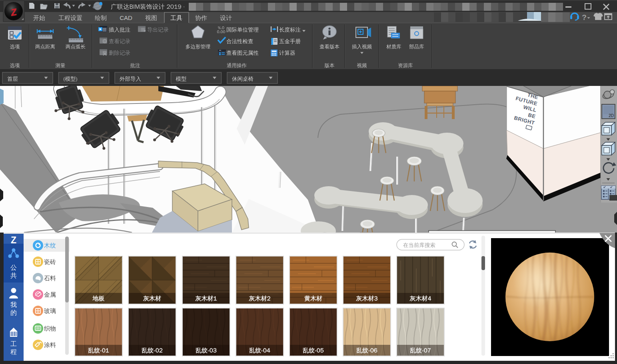  Describe the element at coordinates (14, 240) in the screenshot. I see `svg-text: Z` at that location.